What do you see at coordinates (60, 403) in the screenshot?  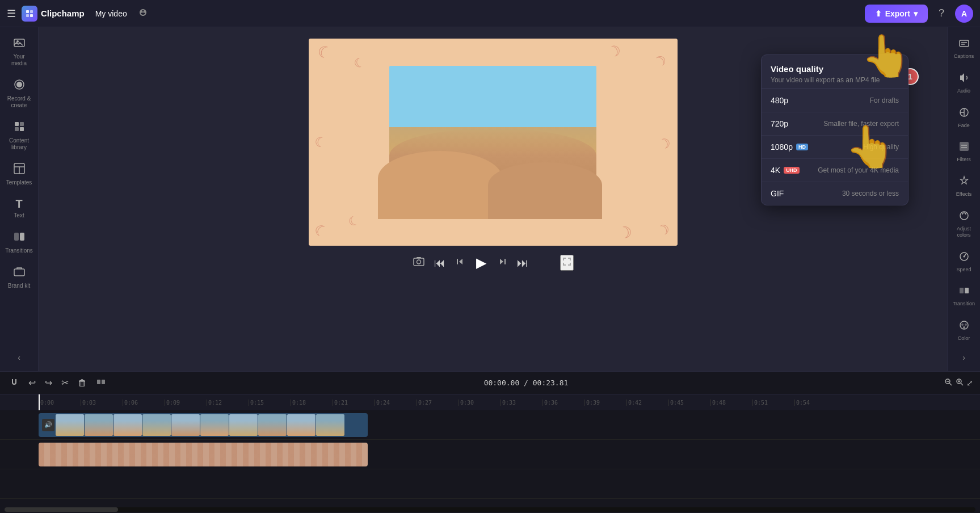 I see `ruler-mark: 0:00` at bounding box center [60, 403].